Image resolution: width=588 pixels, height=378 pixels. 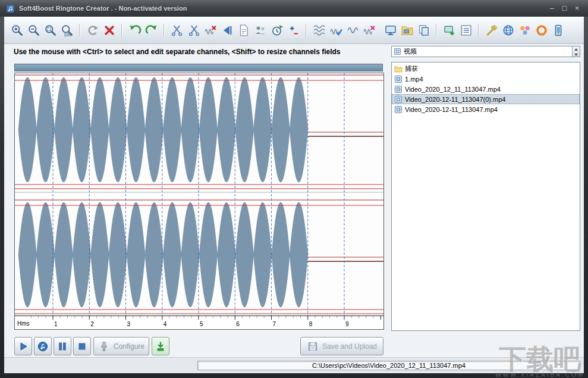 What do you see at coordinates (311, 324) in the screenshot?
I see `svg-text: 8` at bounding box center [311, 324].